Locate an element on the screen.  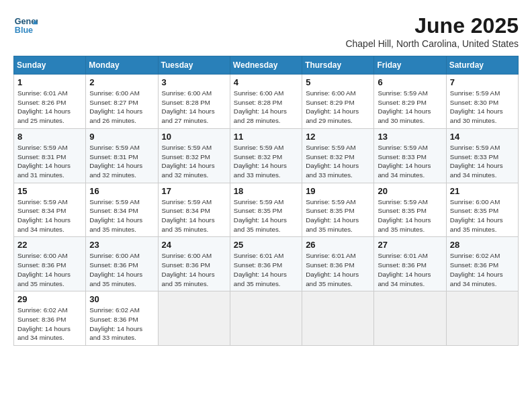
day-number: 4 is located at coordinates (266, 82).